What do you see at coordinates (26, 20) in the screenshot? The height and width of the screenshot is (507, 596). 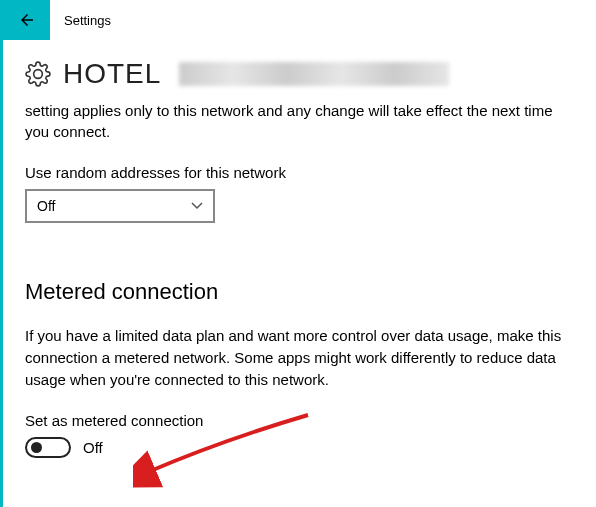 I see `back-button` at bounding box center [26, 20].